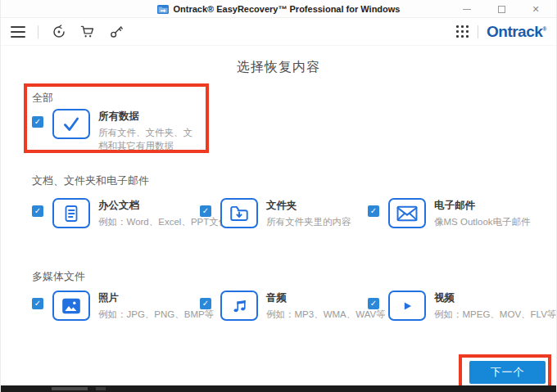 The height and width of the screenshot is (392, 557). What do you see at coordinates (309, 206) in the screenshot?
I see `item-title: 文件夹` at bounding box center [309, 206].